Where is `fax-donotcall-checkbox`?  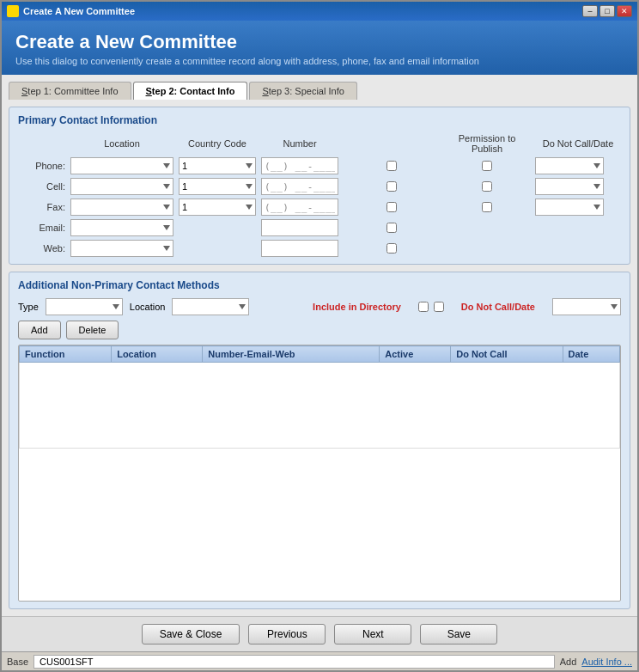 fax-donotcall-checkbox is located at coordinates (487, 207).